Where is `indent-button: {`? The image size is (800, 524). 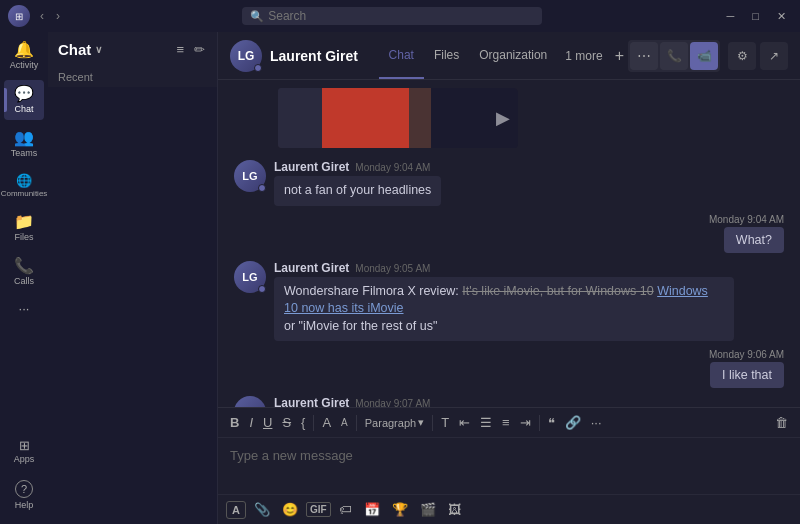
indent-button: { is located at coordinates (303, 422).